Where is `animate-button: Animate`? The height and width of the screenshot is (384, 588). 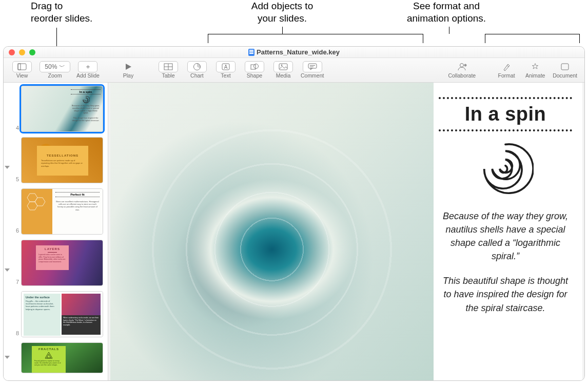
animate-button: Animate is located at coordinates (535, 70).